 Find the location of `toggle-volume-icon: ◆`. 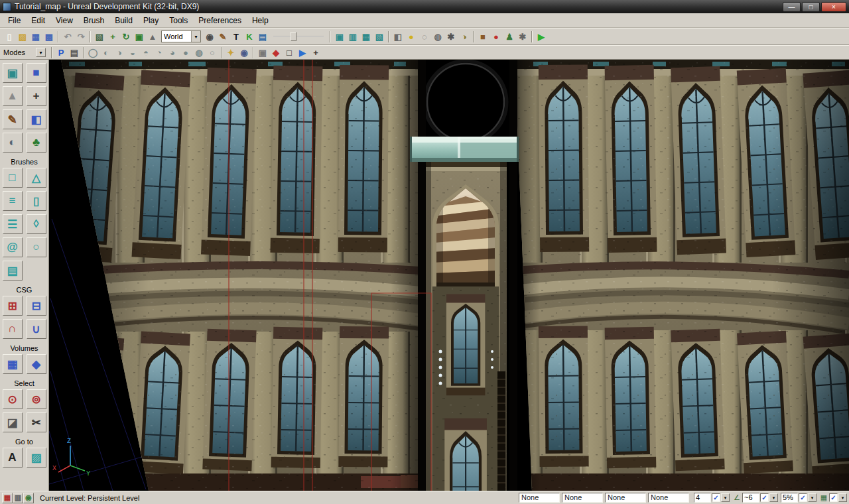

toggle-volume-icon: ◆ is located at coordinates (36, 364).